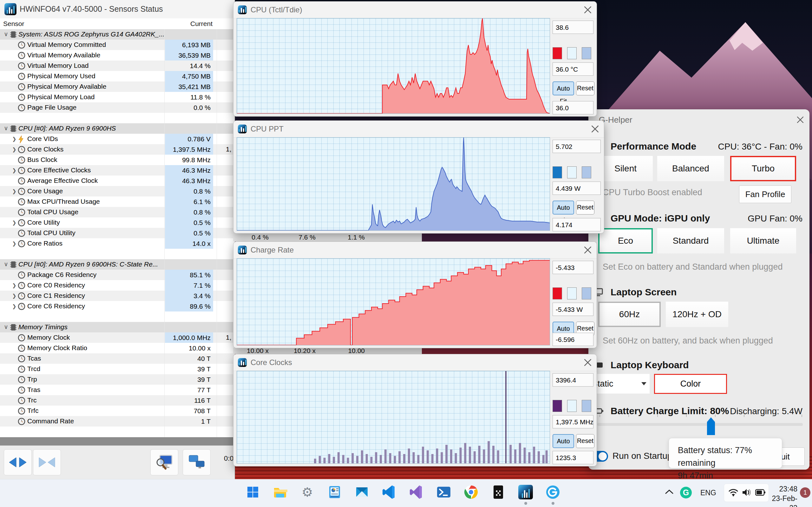 This screenshot has height=507, width=812. Describe the element at coordinates (117, 181) in the screenshot. I see `table-row: Average Effective Clock 46.3 MHz` at that location.